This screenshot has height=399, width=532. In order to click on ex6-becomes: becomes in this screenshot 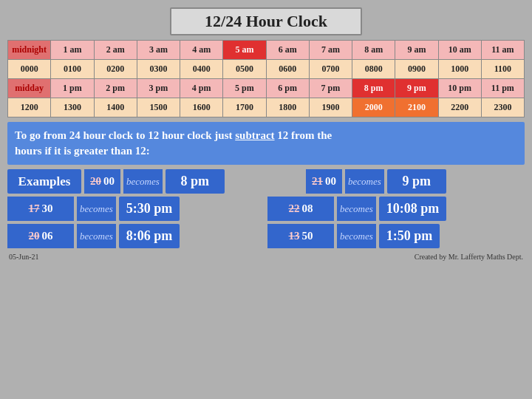, I will do `click(356, 236)`.